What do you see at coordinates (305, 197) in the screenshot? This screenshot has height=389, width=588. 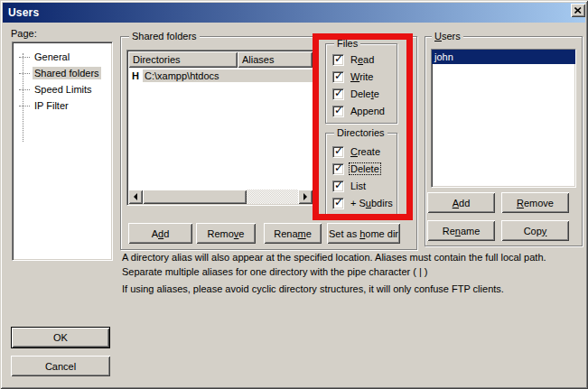 I see `scroll-right-button` at bounding box center [305, 197].